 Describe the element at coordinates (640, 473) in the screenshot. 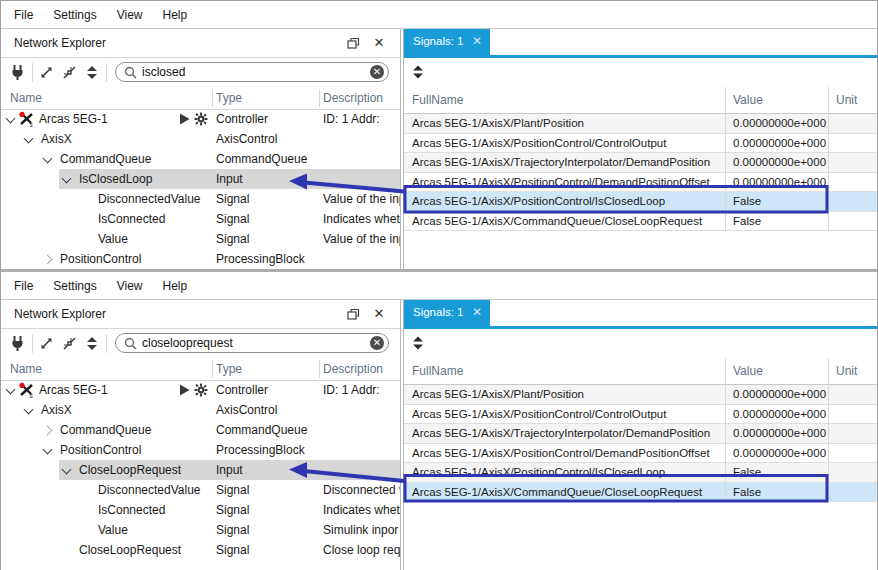

I see `signal-row: Arcas 5EG-1/AxisX/PositionControl/IsClos…` at that location.